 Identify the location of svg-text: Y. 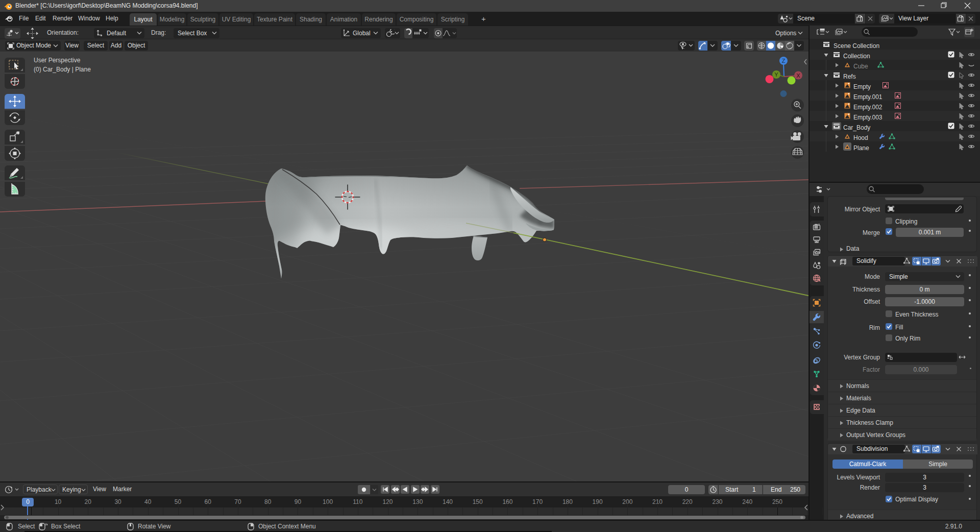
(776, 75).